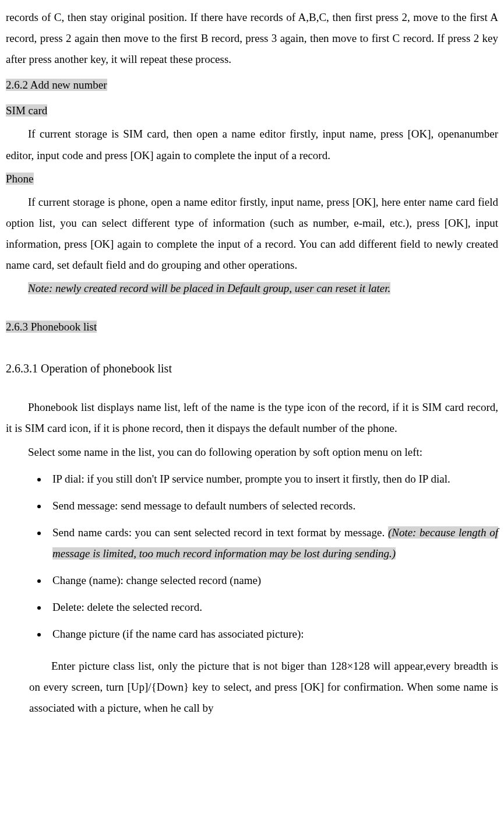 The height and width of the screenshot is (823, 504). I want to click on select-text: Select some name in the list, you can do…, so click(252, 452).